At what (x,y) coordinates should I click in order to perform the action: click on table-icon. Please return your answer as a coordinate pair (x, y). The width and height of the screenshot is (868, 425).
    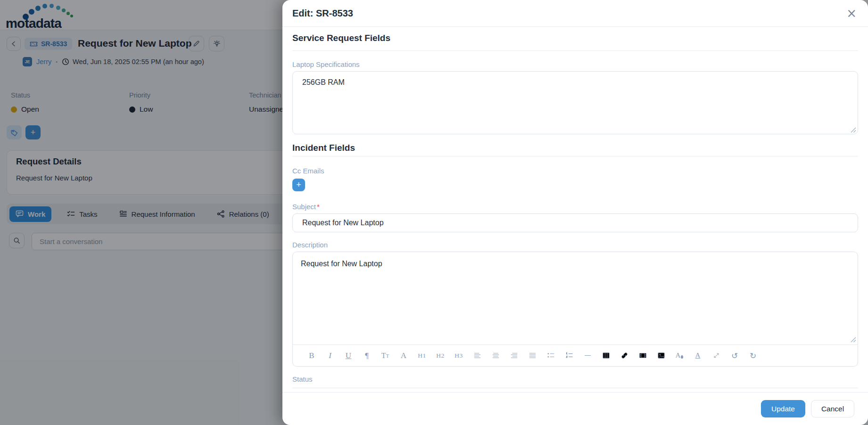
    Looking at the image, I should click on (606, 356).